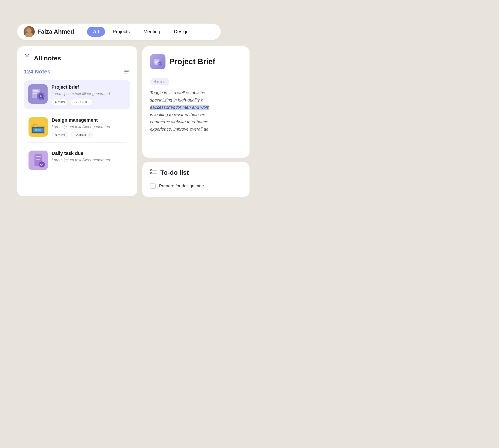  I want to click on note-preview-project-brief: Lorem ipsum text filleer generated, so click(89, 94).